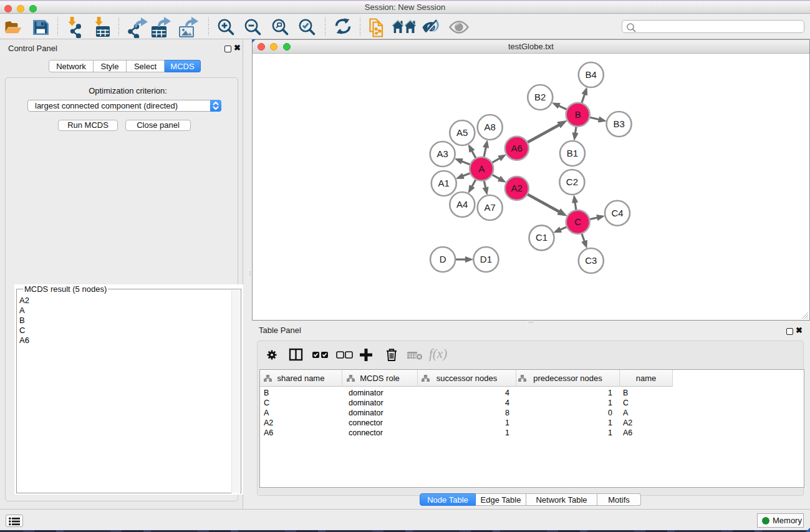 Image resolution: width=810 pixels, height=532 pixels. I want to click on svg-text: A3, so click(443, 153).